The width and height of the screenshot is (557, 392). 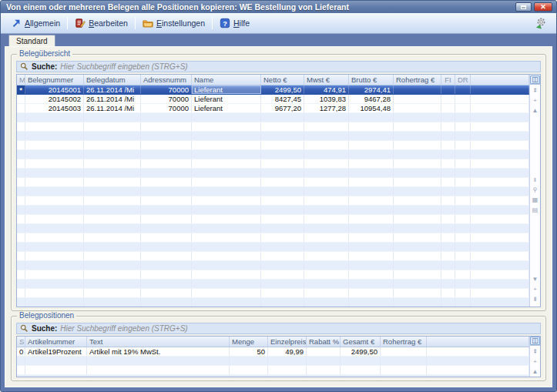 What do you see at coordinates (174, 23) in the screenshot?
I see `menu-einstellungen: Einstellungen` at bounding box center [174, 23].